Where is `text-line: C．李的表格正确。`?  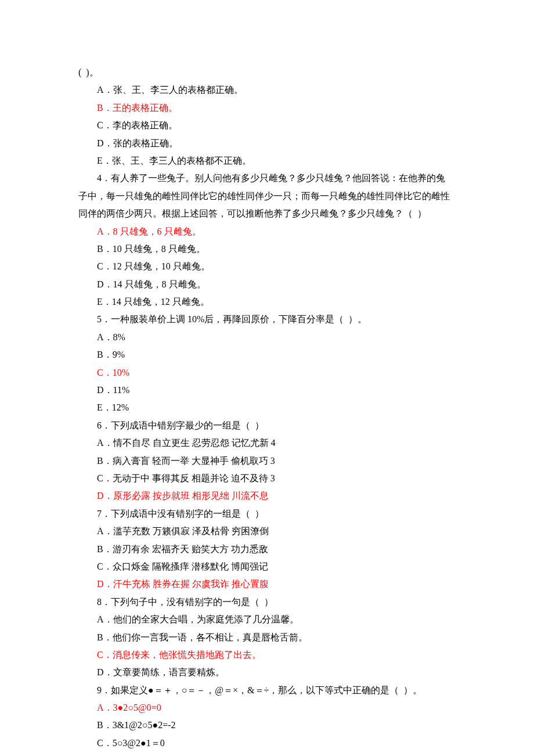
text-line: C．李的表格正确。 is located at coordinates (267, 125).